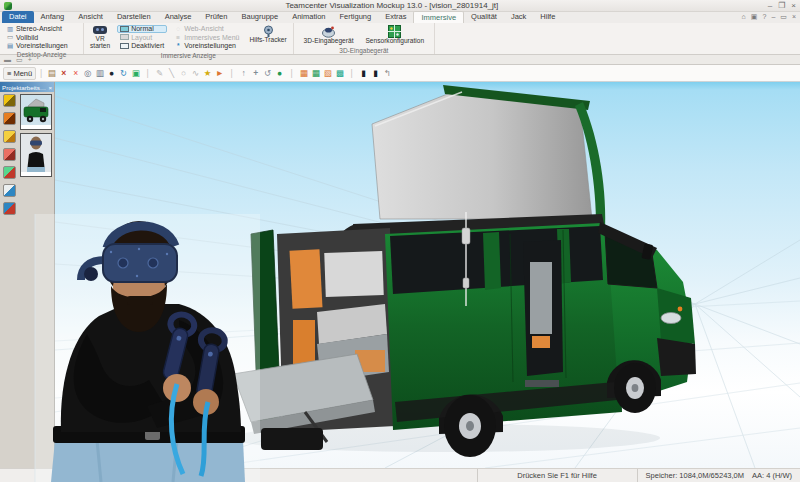  What do you see at coordinates (112, 73) in the screenshot?
I see `render-mode-icon: ●` at bounding box center [112, 73].